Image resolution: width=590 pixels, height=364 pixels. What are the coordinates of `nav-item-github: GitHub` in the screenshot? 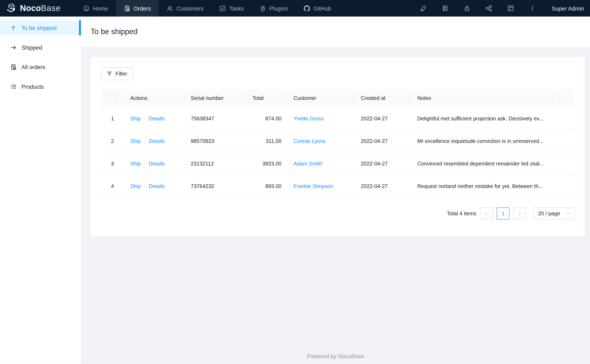 It's located at (318, 8).